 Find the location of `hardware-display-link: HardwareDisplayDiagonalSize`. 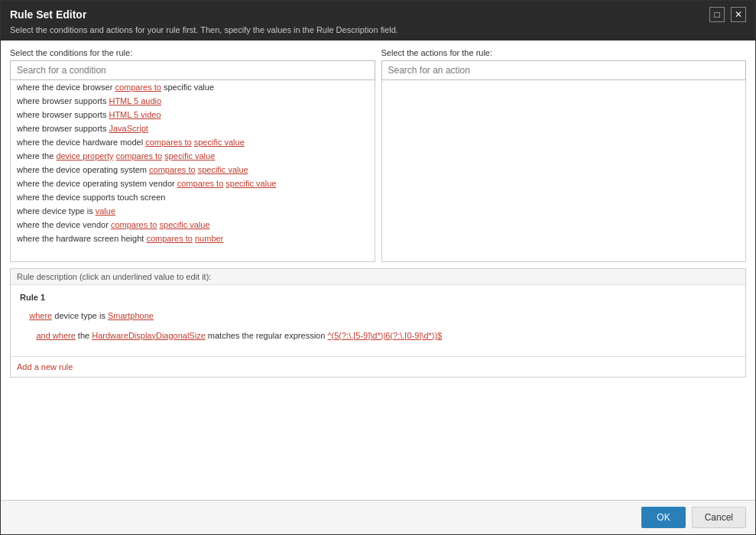

hardware-display-link: HardwareDisplayDiagonalSize is located at coordinates (148, 336).